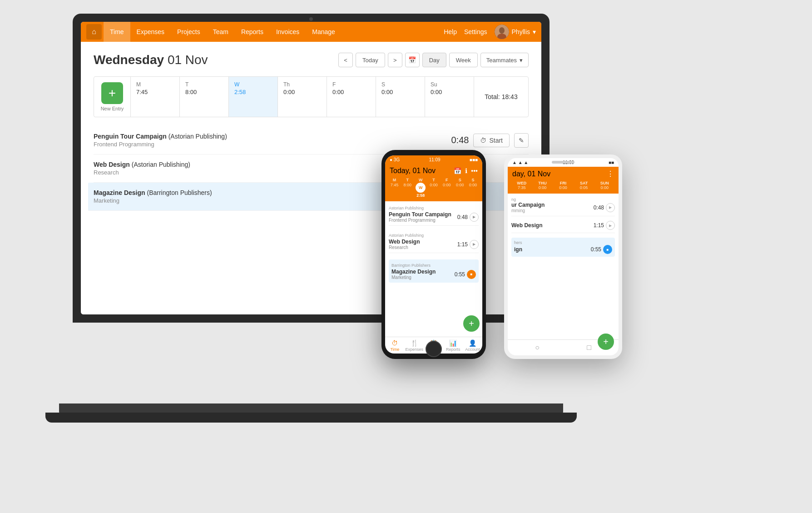  I want to click on square-nav-icon: □, so click(589, 348).